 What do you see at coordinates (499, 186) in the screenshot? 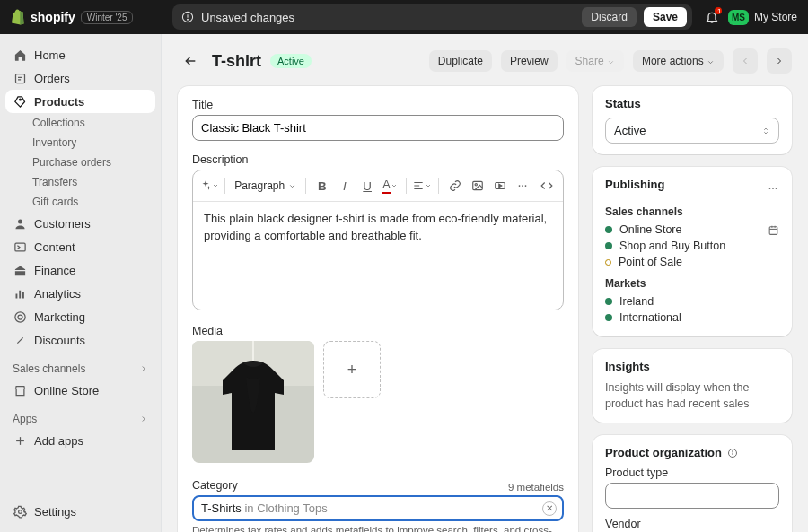
I see `rte-video-button` at bounding box center [499, 186].